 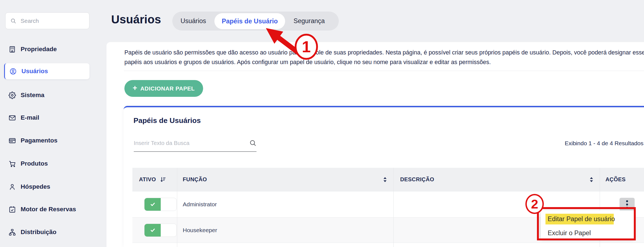 What do you see at coordinates (47, 49) in the screenshot?
I see `sidebar-item-propriedade: Propriedade` at bounding box center [47, 49].